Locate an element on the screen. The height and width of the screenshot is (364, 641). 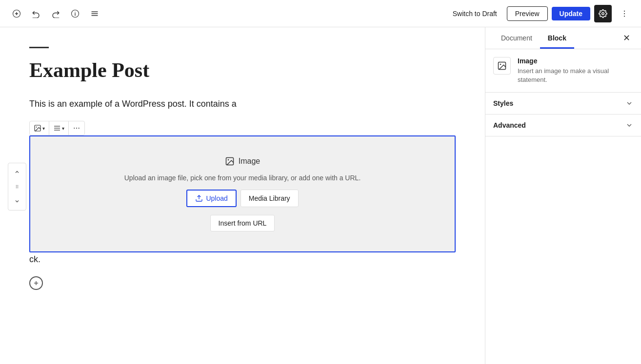
block-info-text: Image Insert an image to make a visual s… is located at coordinates (576, 71).